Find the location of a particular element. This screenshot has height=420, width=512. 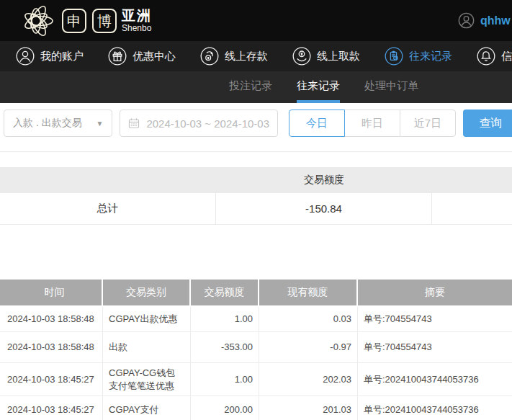

brand-region: 亚洲 Shenbo is located at coordinates (137, 20).